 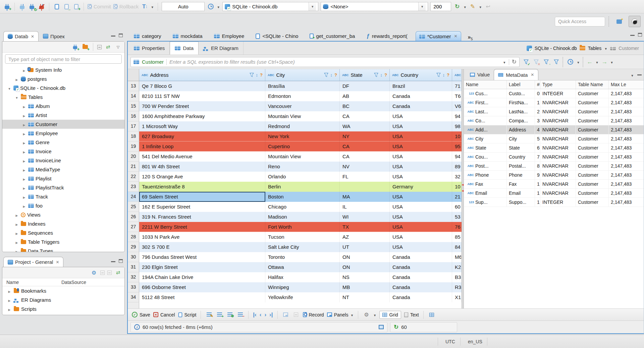 I want to click on cell-postalcode: K2, so click(x=457, y=267).